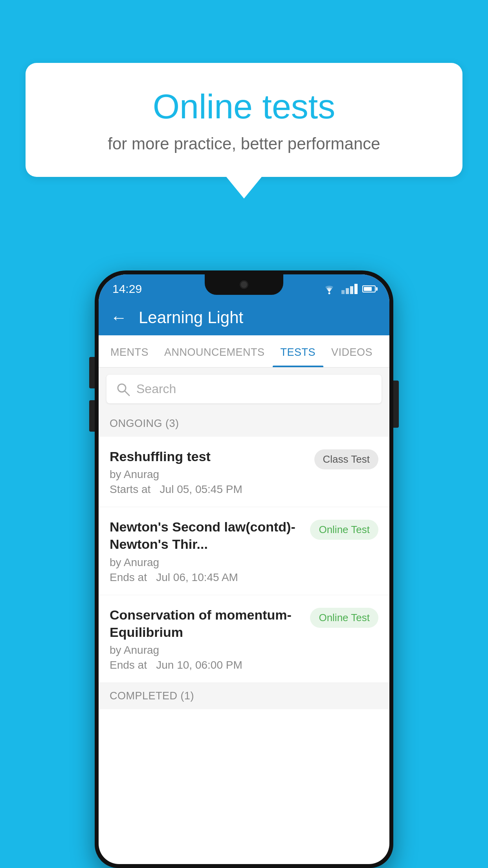  What do you see at coordinates (208, 489) in the screenshot?
I see `test-time-1: Starts at Jul 05, 05:45 PM` at bounding box center [208, 489].